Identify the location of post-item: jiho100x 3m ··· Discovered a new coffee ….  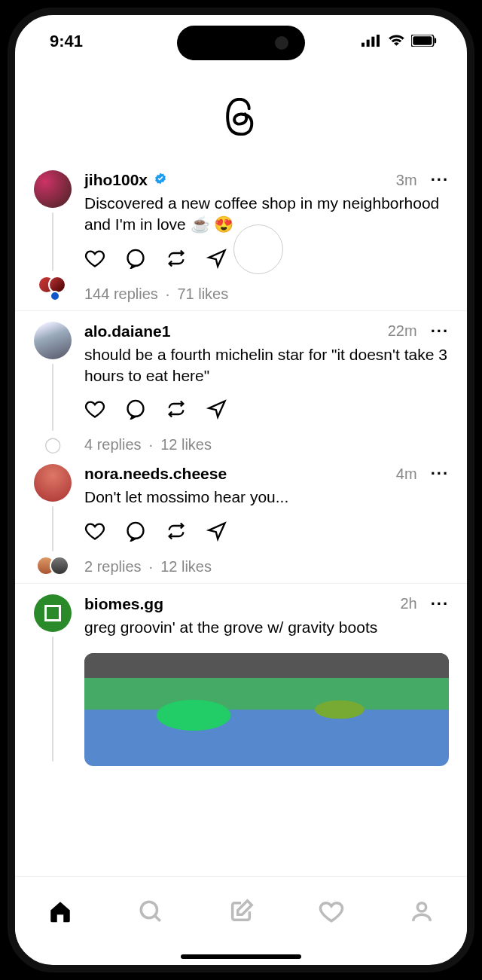
(241, 235).